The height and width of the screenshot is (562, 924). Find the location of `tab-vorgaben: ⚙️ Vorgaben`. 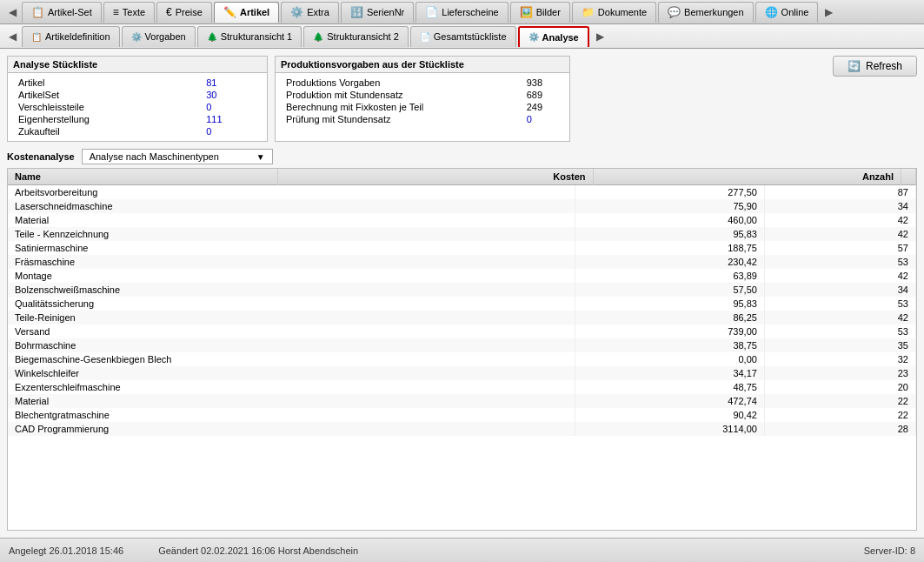

tab-vorgaben: ⚙️ Vorgaben is located at coordinates (158, 37).